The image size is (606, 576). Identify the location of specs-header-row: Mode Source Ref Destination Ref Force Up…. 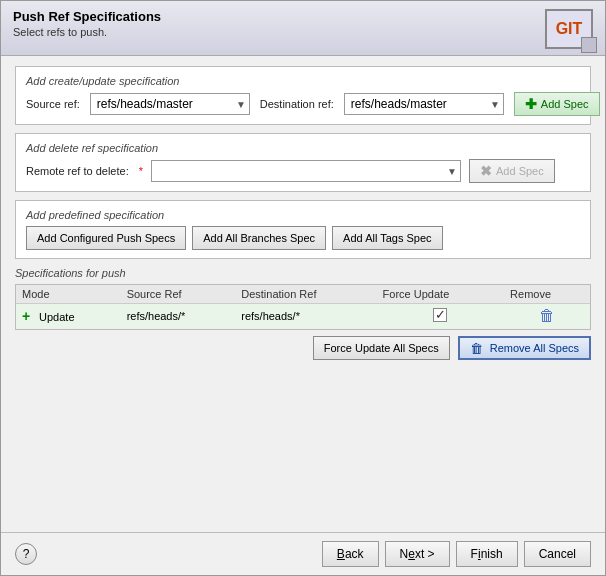
(303, 294).